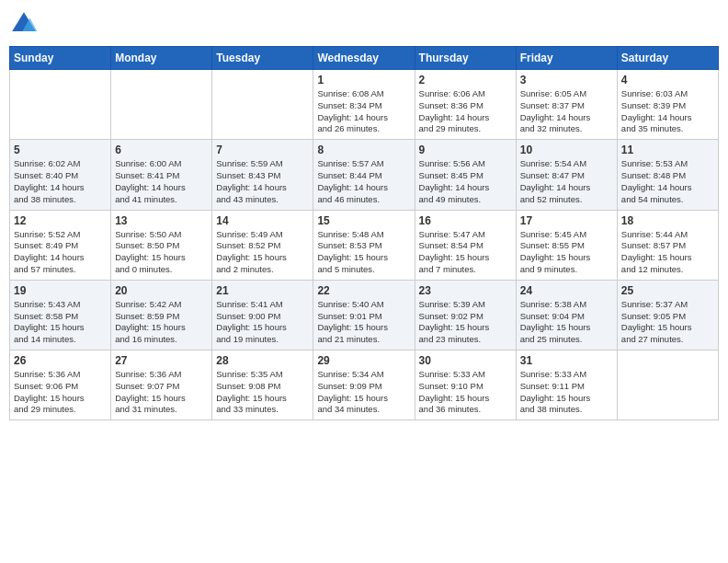 Image resolution: width=728 pixels, height=563 pixels. What do you see at coordinates (364, 59) in the screenshot?
I see `calendar-day-header: Wednesday` at bounding box center [364, 59].